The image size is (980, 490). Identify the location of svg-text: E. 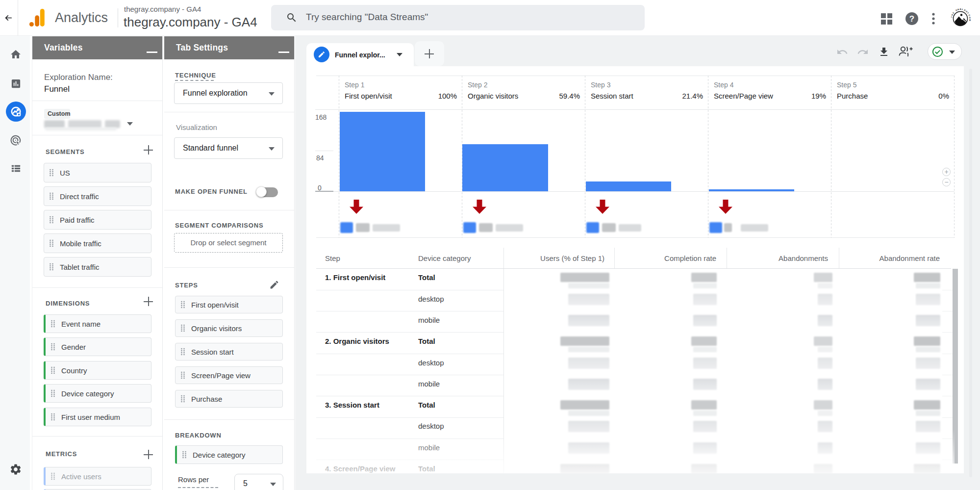
(954, 13).